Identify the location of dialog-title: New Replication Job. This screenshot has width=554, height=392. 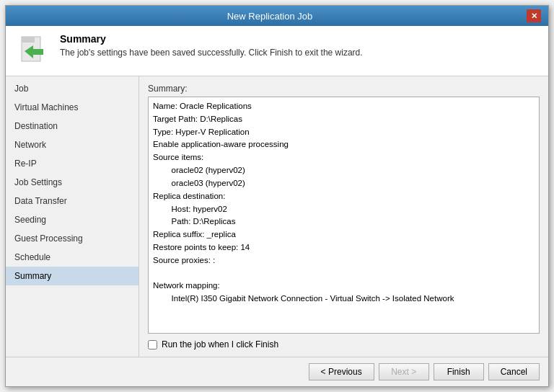
(270, 16).